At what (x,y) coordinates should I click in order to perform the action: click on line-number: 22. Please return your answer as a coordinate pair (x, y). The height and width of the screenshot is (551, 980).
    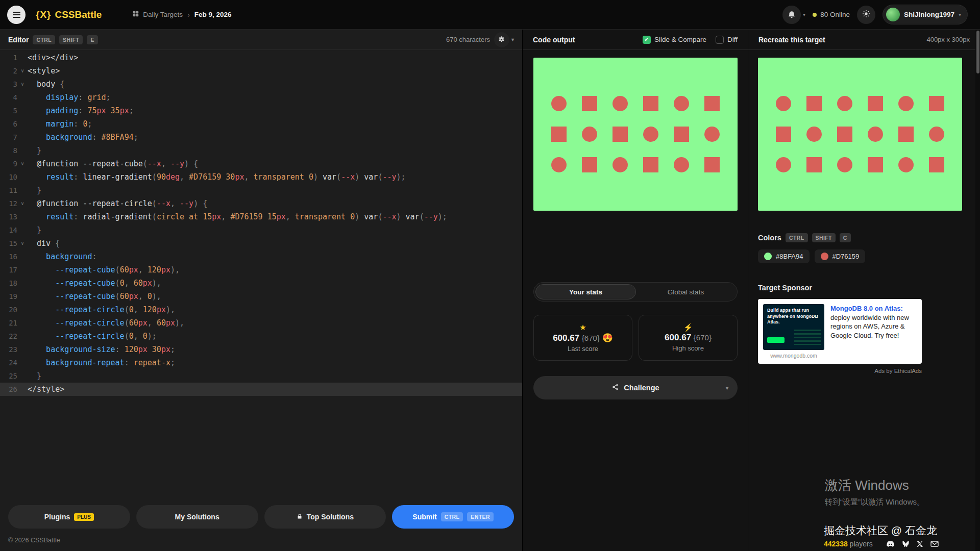
    Looking at the image, I should click on (9, 336).